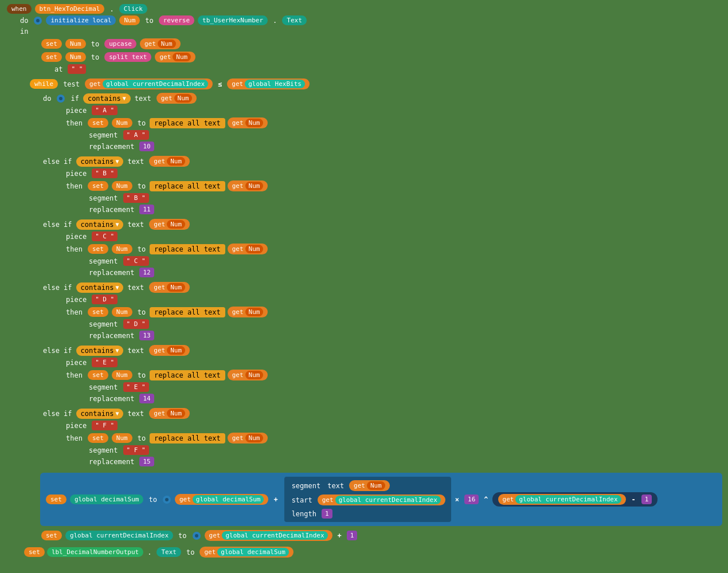 This screenshot has height=573, width=728. I want to click on repl-C-val: 12, so click(147, 273).